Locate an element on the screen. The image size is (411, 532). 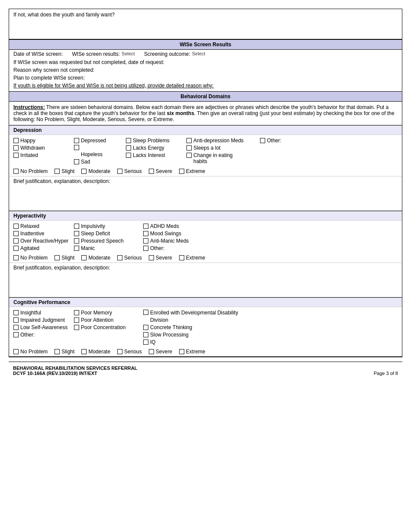
hyper-brief-label: Brief justification, explanation, descri… is located at coordinates (206, 268).